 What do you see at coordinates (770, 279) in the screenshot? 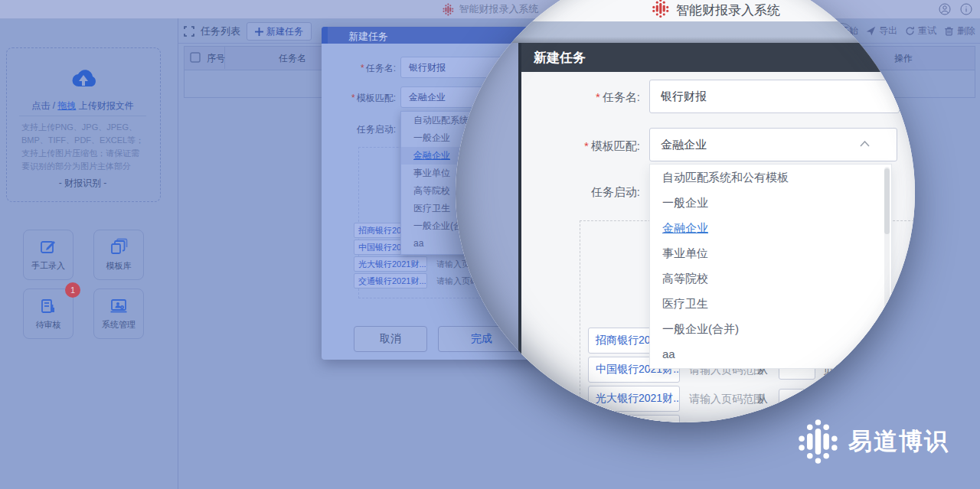
I see `dropdown-option: 高等院校` at bounding box center [770, 279].